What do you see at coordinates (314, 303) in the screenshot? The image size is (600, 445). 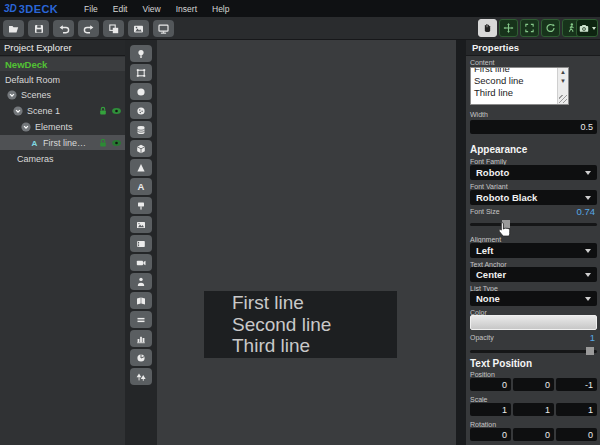 I see `text-object-line: First line` at bounding box center [314, 303].